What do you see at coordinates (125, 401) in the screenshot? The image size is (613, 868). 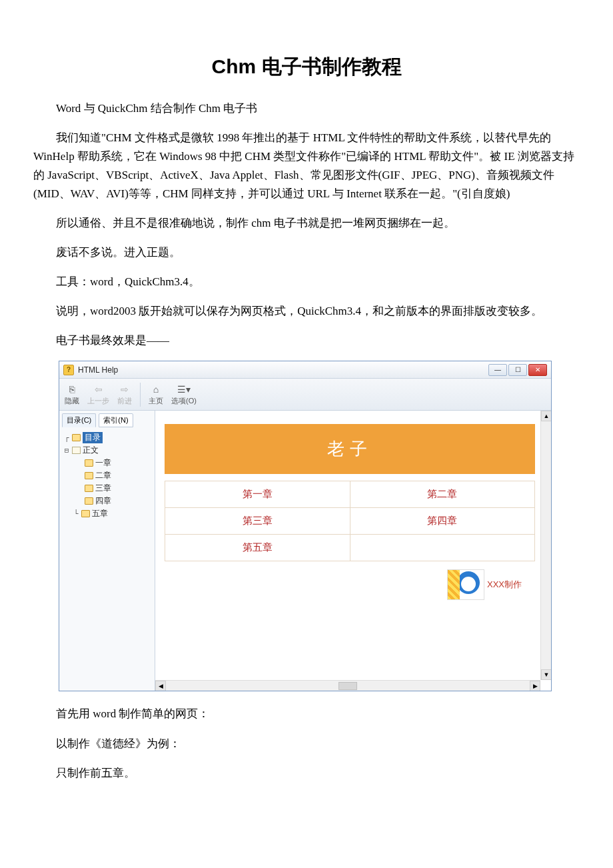 I see `toolbar-label: 前进` at bounding box center [125, 401].